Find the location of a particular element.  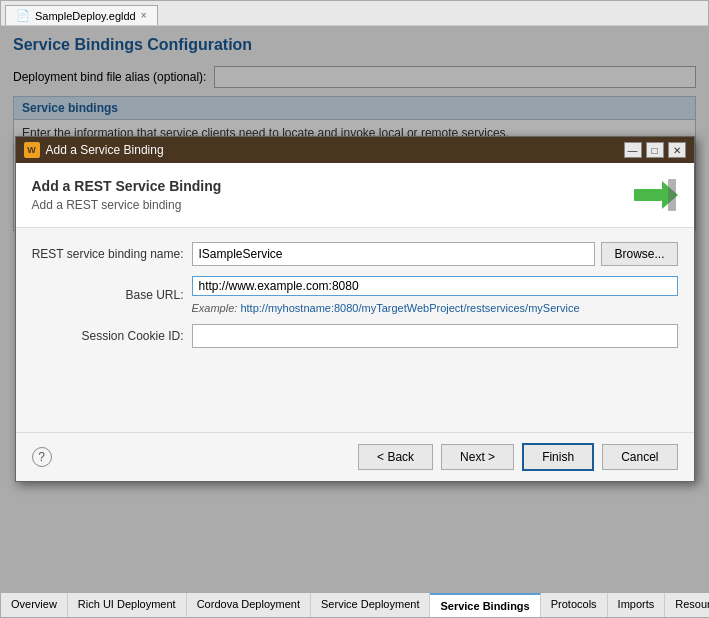

modal-controls: — □ ✕ is located at coordinates (655, 150).